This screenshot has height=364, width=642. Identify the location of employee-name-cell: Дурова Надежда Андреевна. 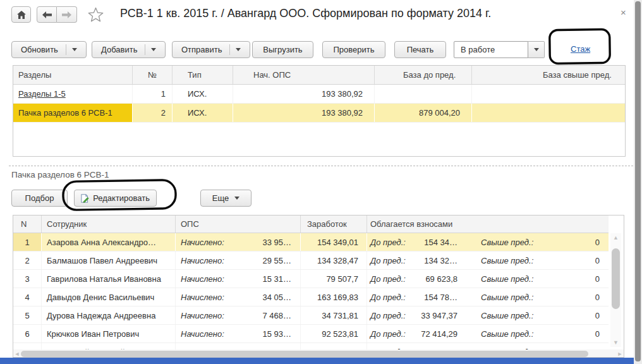
(109, 315).